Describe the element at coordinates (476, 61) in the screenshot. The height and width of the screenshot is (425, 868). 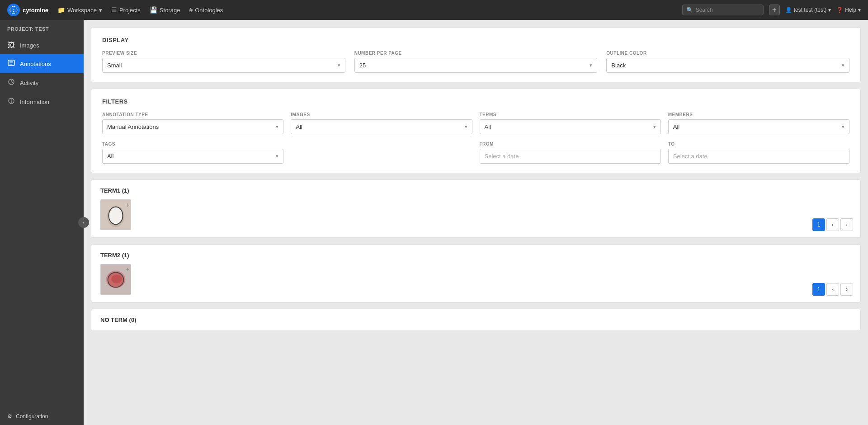
I see `number-per-page-group: NUMBER PER PAGE 25 ▾` at that location.